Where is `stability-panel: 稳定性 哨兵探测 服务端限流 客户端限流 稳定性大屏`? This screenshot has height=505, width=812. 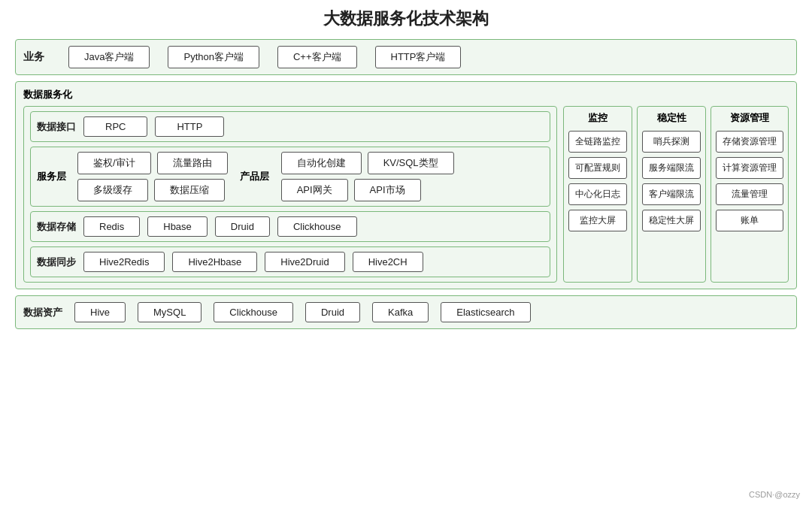 stability-panel: 稳定性 哨兵探测 服务端限流 客户端限流 稳定性大屏 is located at coordinates (671, 194).